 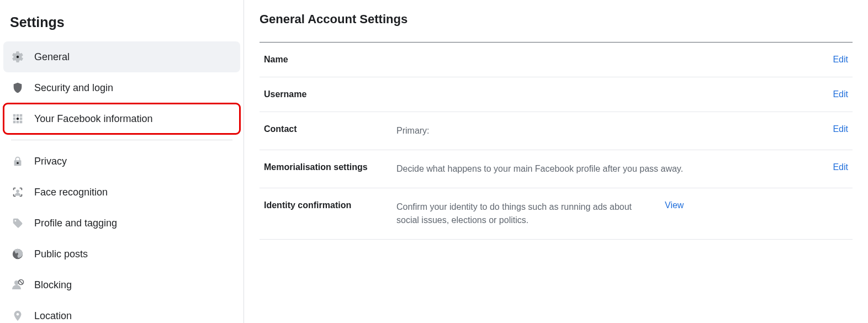 I want to click on sidebar-item-face-recognition: Face recognition, so click(x=121, y=192).